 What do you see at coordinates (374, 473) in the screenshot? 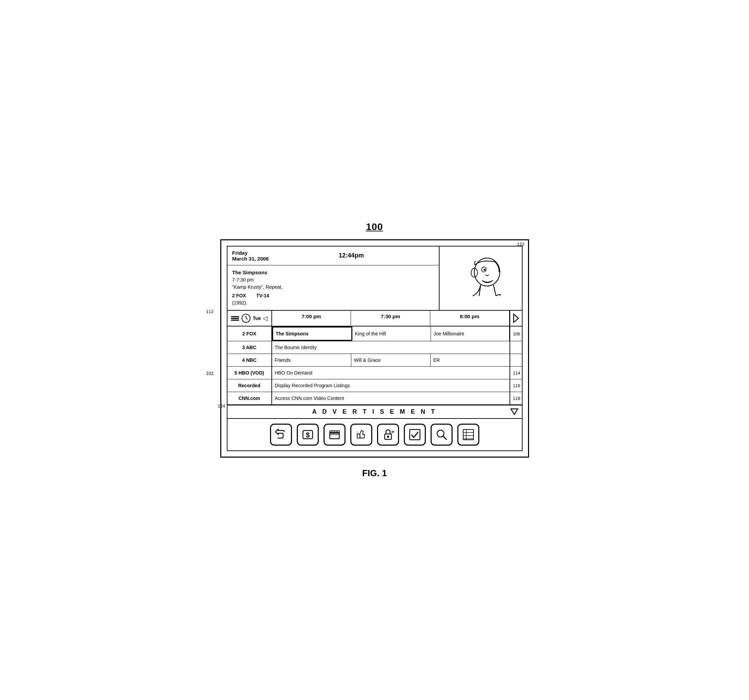
I see `figure-caption: FIG. 1` at bounding box center [374, 473].